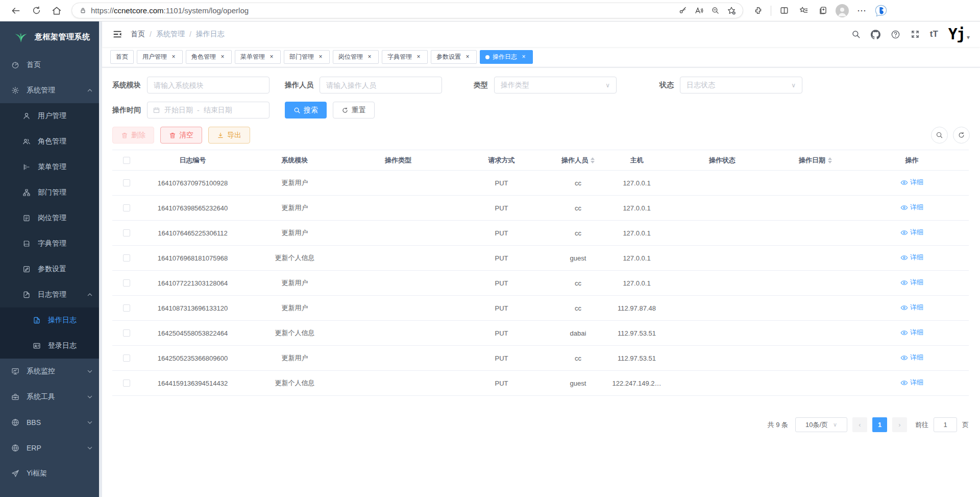 The width and height of the screenshot is (980, 497). Describe the element at coordinates (160, 57) in the screenshot. I see `tag-tab: 用户管理×` at that location.